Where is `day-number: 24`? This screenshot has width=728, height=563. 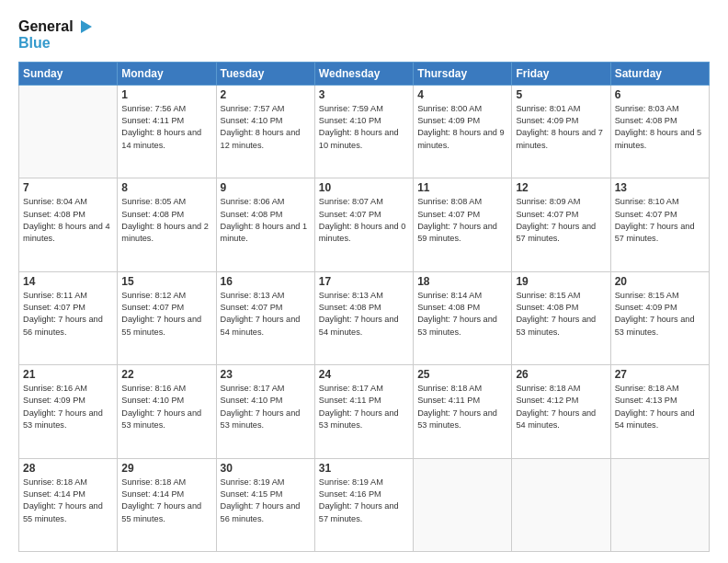
day-number: 24 is located at coordinates (364, 374).